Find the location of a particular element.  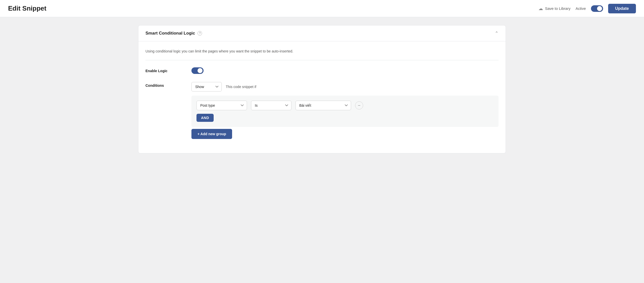

page-title: Edit Snippet is located at coordinates (27, 9).